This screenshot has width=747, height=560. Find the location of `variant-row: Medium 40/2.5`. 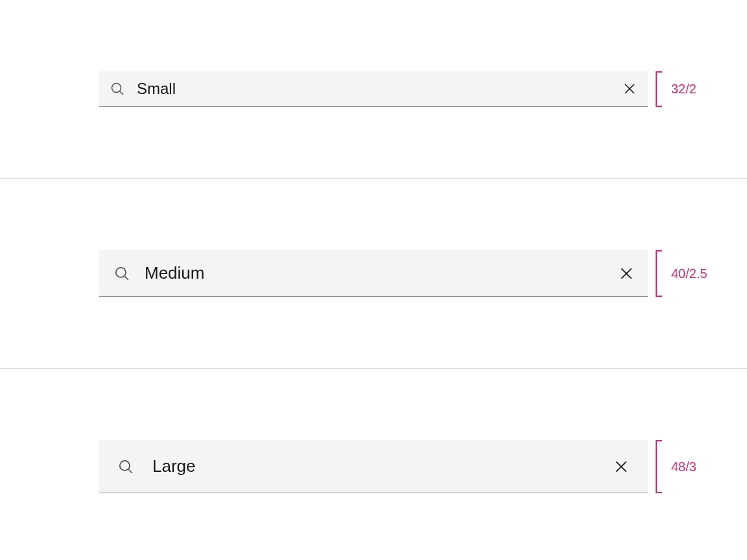

variant-row: Medium 40/2.5 is located at coordinates (374, 274).